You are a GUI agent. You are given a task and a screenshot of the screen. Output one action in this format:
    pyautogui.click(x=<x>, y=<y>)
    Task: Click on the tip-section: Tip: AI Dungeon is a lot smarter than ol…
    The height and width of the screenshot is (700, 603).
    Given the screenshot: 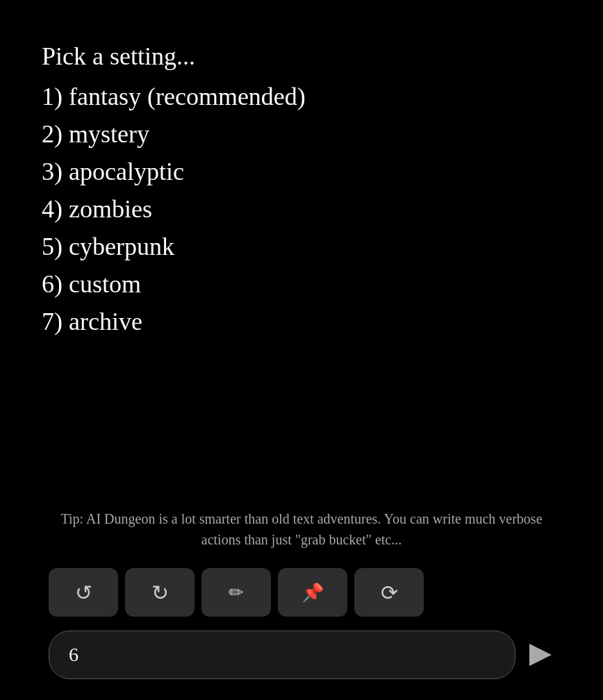 What is the action you would take?
    pyautogui.click(x=302, y=528)
    